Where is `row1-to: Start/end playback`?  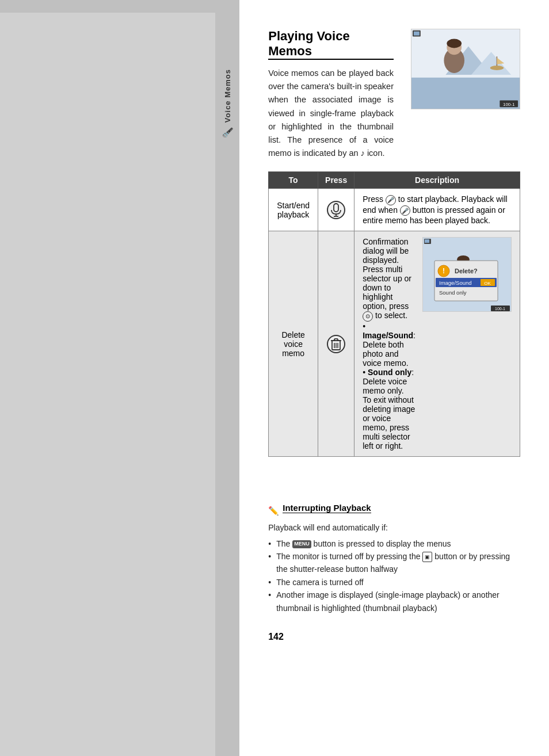 row1-to: Start/end playback is located at coordinates (293, 210).